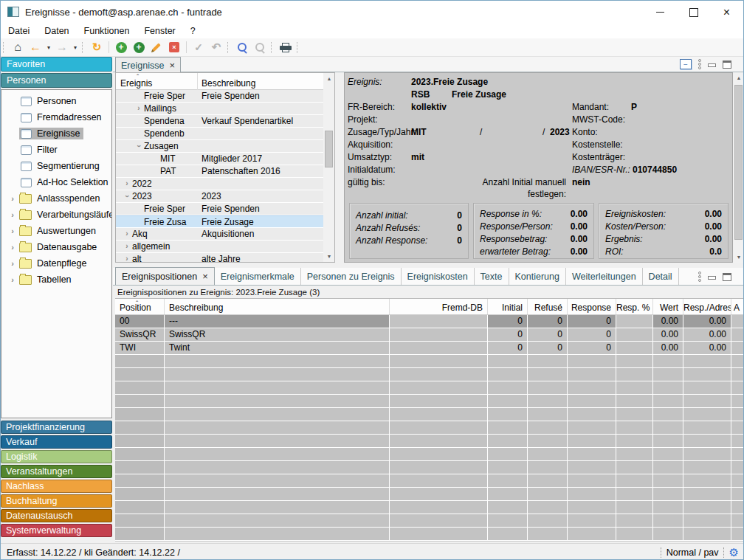 This screenshot has height=560, width=744. Describe the element at coordinates (56, 64) in the screenshot. I see `sidebar-group-favoriten: Favoriten` at that location.